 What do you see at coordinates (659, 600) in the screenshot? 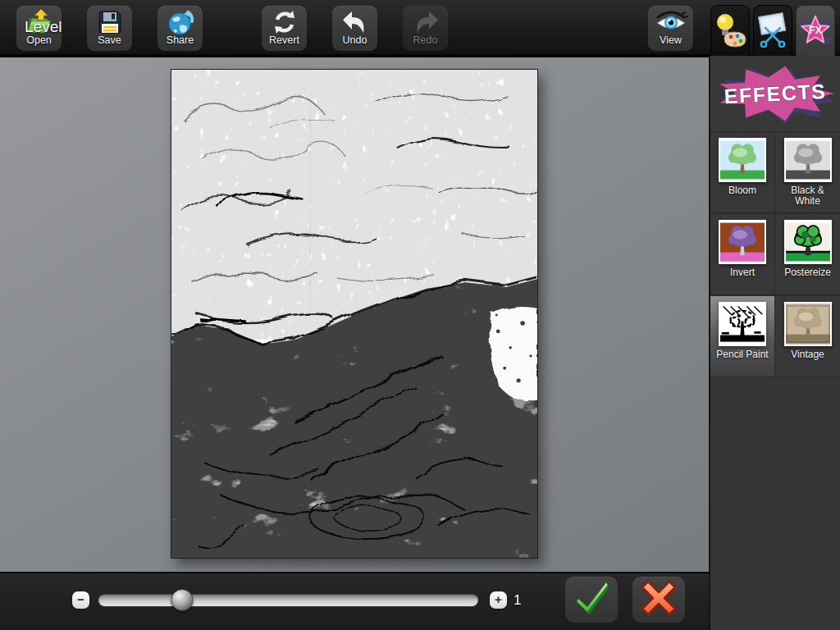
I see `cancel-x-icon` at bounding box center [659, 600].